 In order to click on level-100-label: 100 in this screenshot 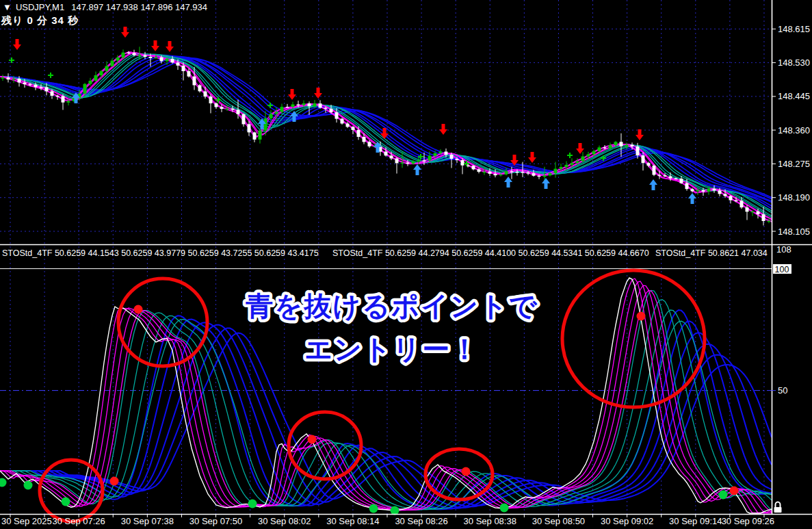, I will do `click(783, 270)`.